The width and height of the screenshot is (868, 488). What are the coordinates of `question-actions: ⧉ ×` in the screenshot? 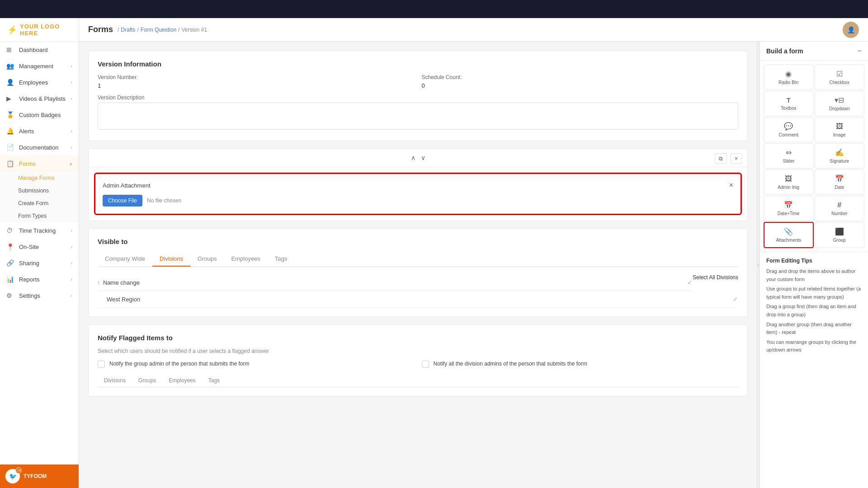 It's located at (728, 159).